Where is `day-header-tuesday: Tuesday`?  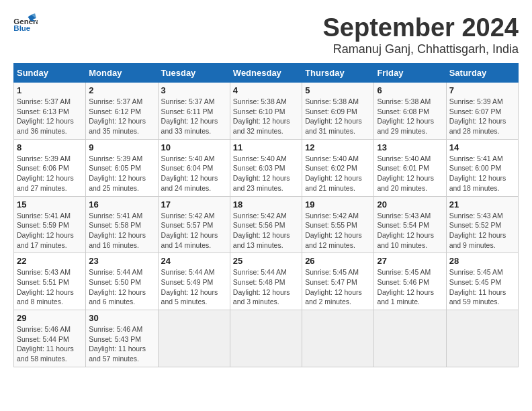 day-header-tuesday: Tuesday is located at coordinates (193, 73).